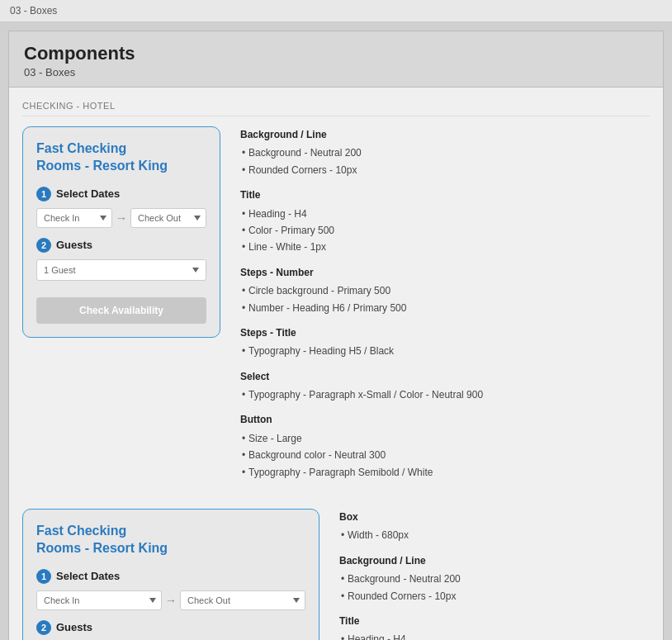 The width and height of the screenshot is (672, 640). What do you see at coordinates (445, 333) in the screenshot?
I see `spec-group-title-3: Steps - Title` at bounding box center [445, 333].